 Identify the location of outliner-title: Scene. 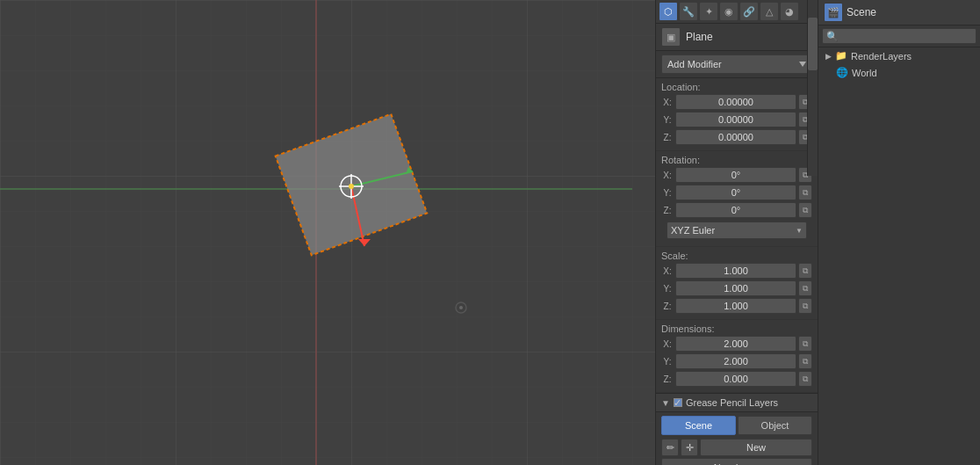
(861, 12).